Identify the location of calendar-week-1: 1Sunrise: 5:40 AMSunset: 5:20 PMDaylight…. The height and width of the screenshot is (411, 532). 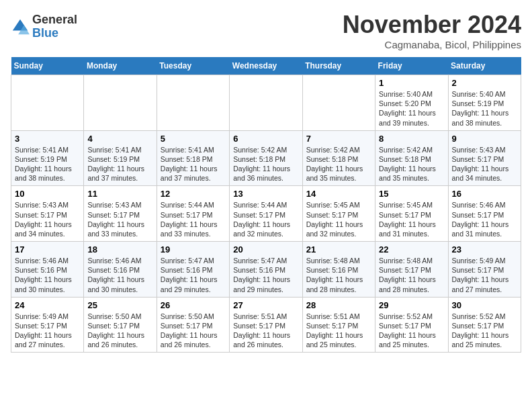
(266, 103).